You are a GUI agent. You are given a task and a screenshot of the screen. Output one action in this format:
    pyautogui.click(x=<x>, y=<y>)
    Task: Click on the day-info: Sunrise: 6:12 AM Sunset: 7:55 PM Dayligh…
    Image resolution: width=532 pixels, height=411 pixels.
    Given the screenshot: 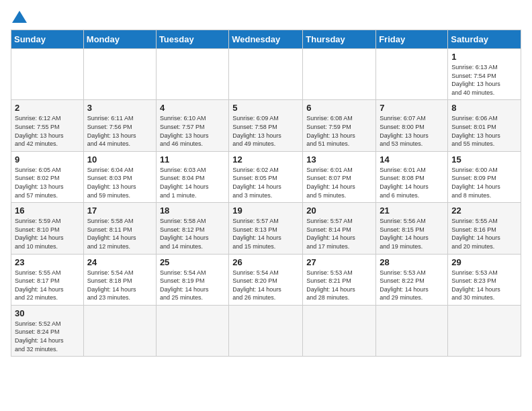 What is the action you would take?
    pyautogui.click(x=47, y=131)
    